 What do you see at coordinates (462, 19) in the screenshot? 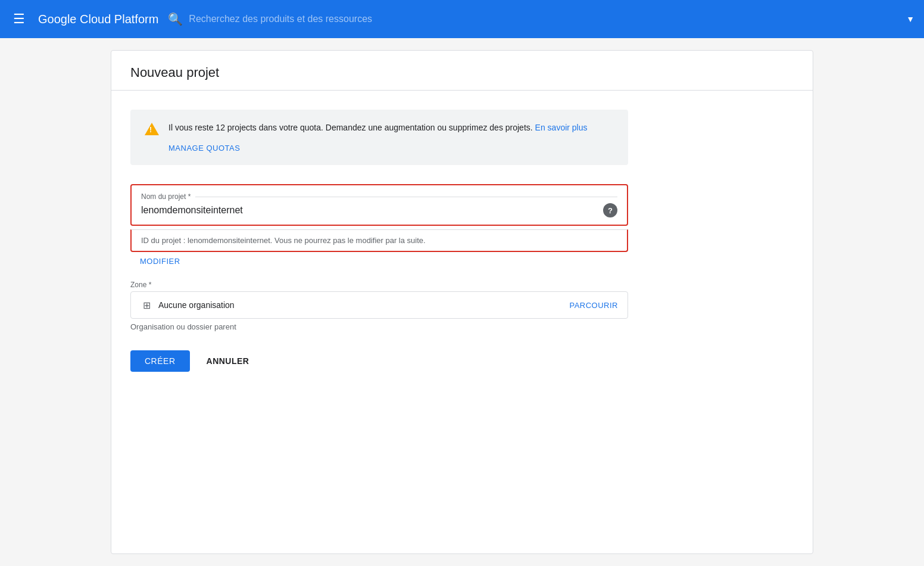
I see `navbar: ☰ Google Cloud Platform 🔍 ▼` at bounding box center [462, 19].